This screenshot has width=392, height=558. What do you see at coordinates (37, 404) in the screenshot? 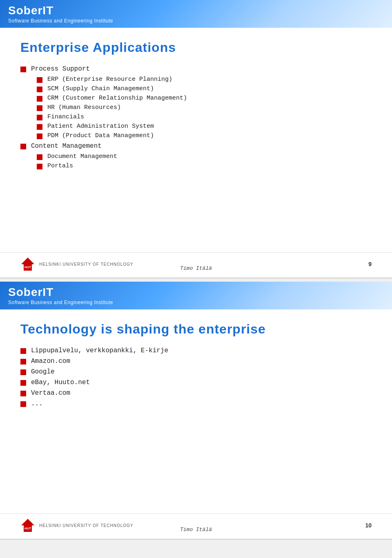
I see `item-label: ...` at bounding box center [37, 404].